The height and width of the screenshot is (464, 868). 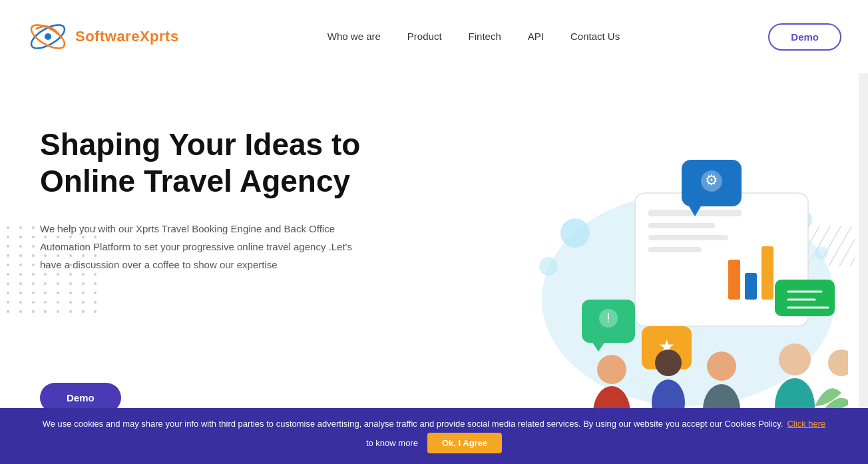 I want to click on brand-name: SoftwareXprts, so click(x=127, y=37).